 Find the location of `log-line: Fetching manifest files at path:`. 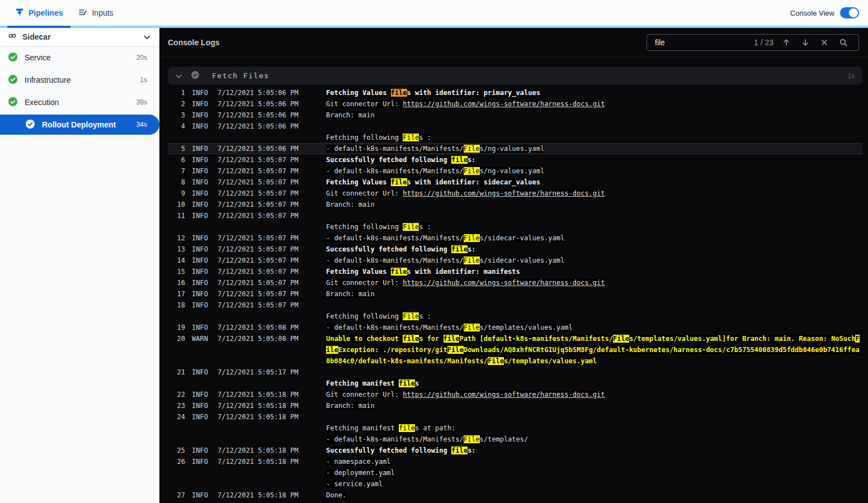

log-line: Fetching manifest files at path: is located at coordinates (515, 428).